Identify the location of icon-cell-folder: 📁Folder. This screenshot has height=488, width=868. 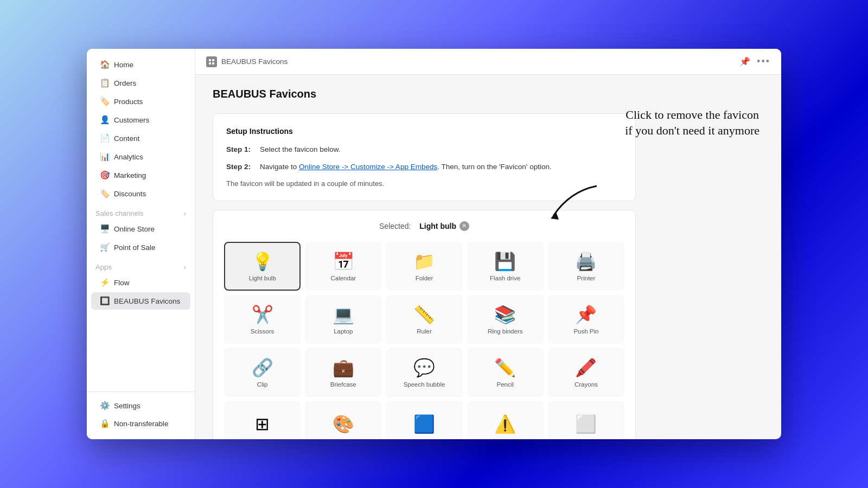
(424, 266).